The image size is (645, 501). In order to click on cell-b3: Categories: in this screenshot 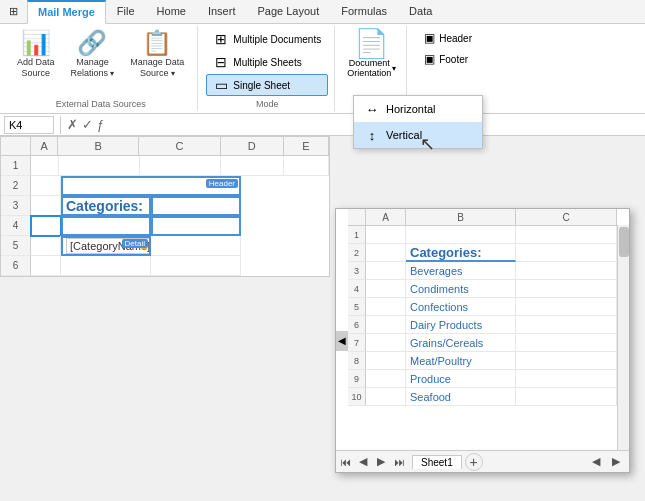, I will do `click(106, 206)`.